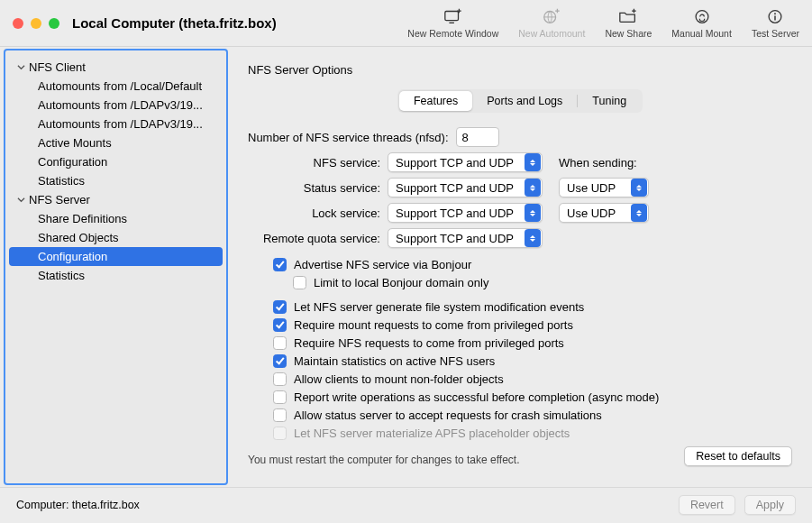 The image size is (812, 523). Describe the element at coordinates (520, 283) in the screenshot. I see `option-bonjour-local: Limit to local Bonjour domain only` at that location.